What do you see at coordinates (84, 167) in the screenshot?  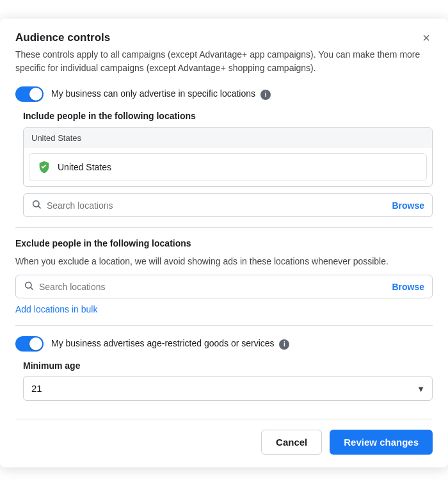 I see `location-item-name: United States` at bounding box center [84, 167].